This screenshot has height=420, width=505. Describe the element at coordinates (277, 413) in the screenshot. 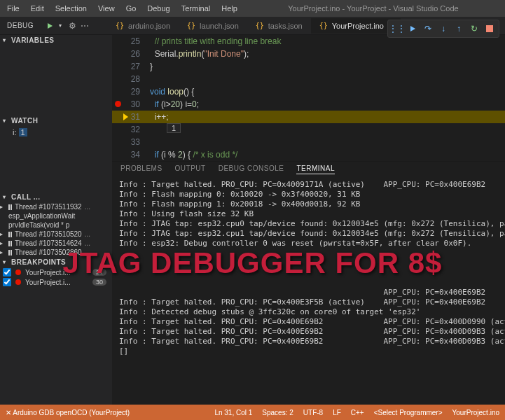

I see `status-item: Spaces: 2` at that location.